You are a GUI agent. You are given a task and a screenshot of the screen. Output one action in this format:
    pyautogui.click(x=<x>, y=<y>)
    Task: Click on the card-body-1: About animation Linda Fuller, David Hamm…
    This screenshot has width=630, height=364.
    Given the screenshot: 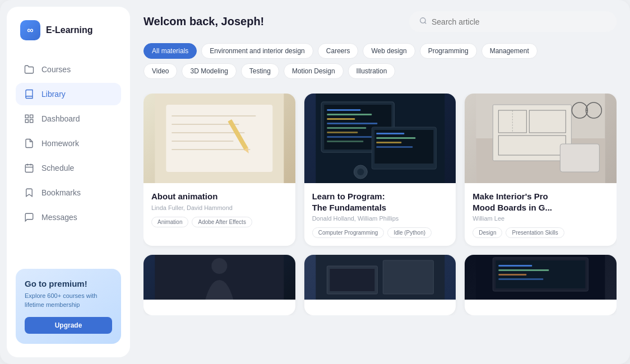 What is the action you would take?
    pyautogui.click(x=220, y=209)
    